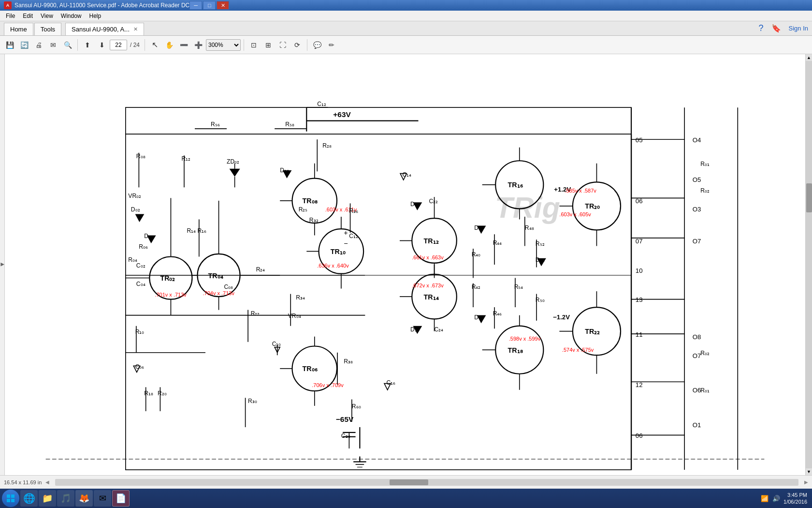 The height and width of the screenshot is (508, 812). I want to click on minimize-button: ─, so click(196, 5).